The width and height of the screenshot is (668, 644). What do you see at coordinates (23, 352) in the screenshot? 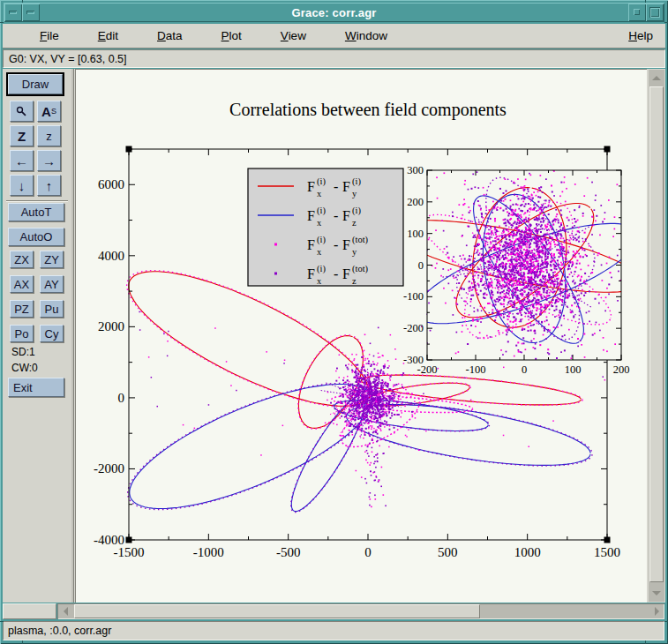
I see `sd-label: SD:1` at bounding box center [23, 352].